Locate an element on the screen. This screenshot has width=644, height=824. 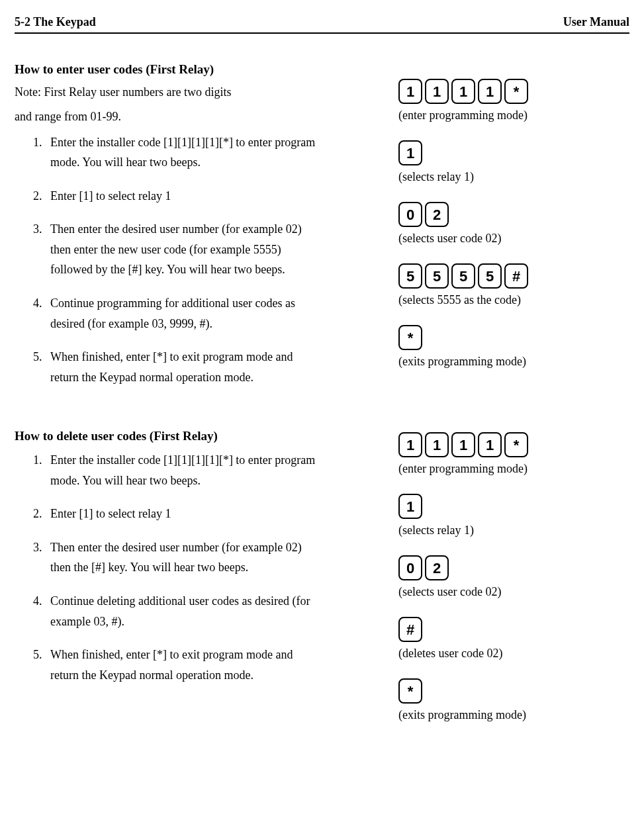
key-caption: (selects 5555 as the code) is located at coordinates (514, 300).